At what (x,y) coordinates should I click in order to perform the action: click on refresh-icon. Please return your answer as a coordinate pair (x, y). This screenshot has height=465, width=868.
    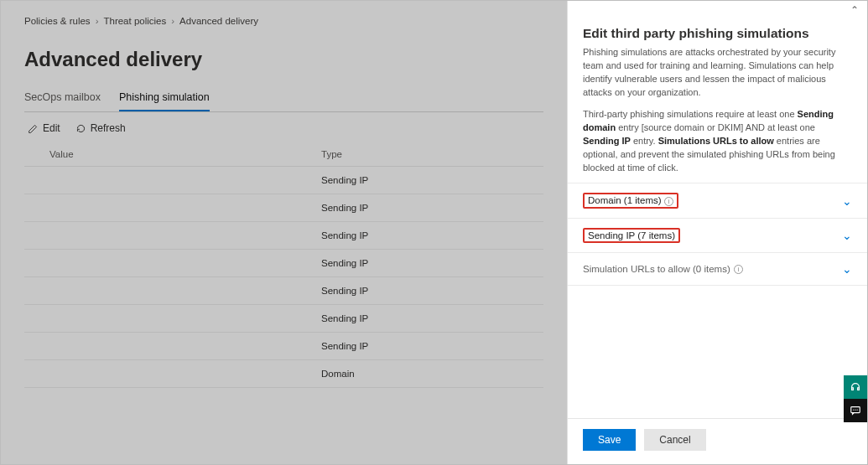
    Looking at the image, I should click on (81, 129).